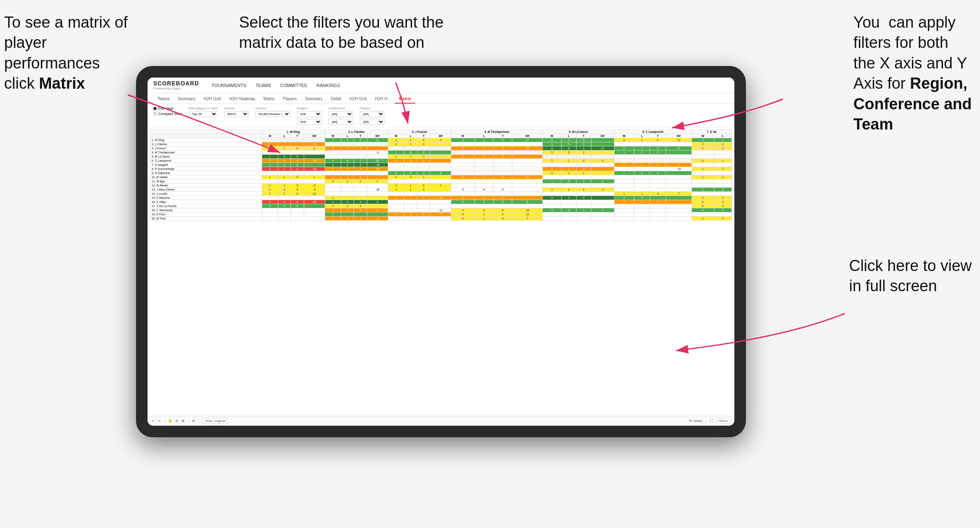  Describe the element at coordinates (309, 114) in the screenshot. I see `region-select-1: N/A` at that location.